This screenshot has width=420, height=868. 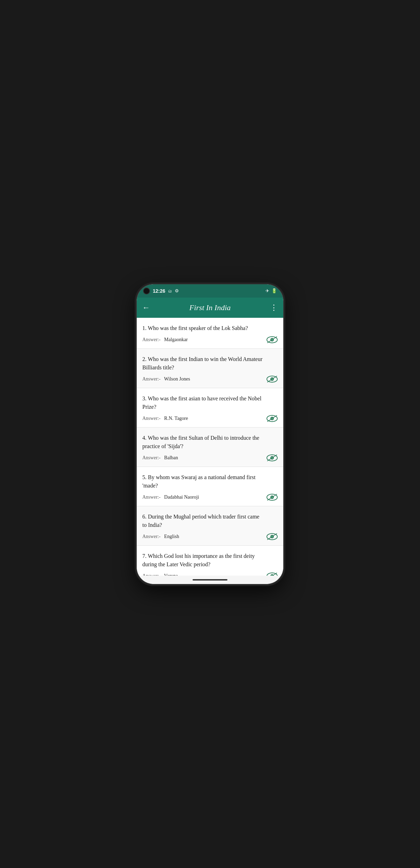 I want to click on question-5: 5. By whom was Swaraj as a national dema…, so click(x=210, y=482).